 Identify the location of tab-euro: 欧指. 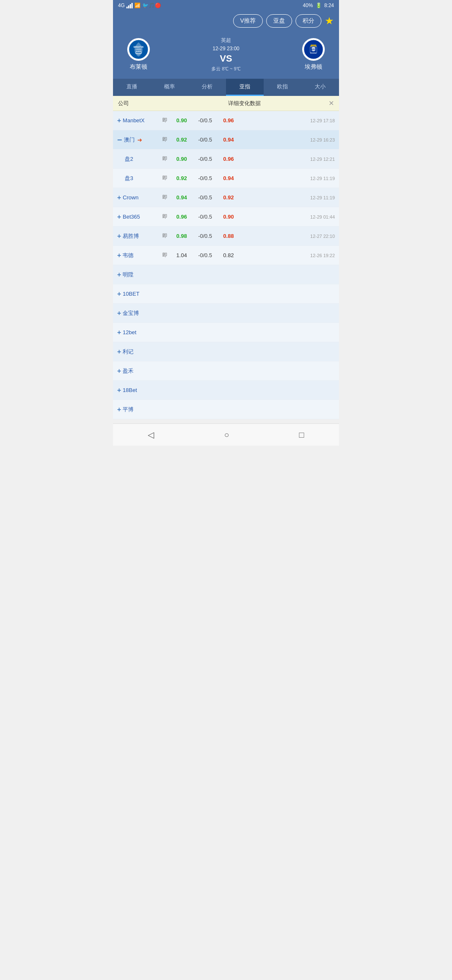
(282, 87).